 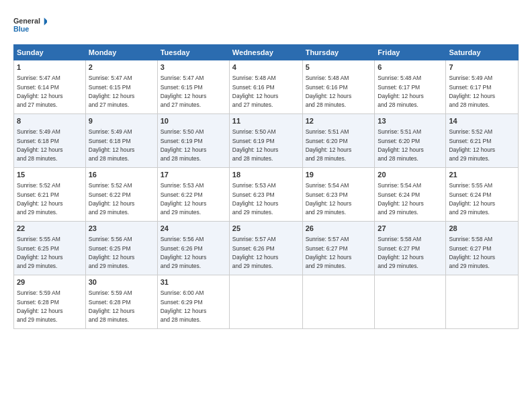 I want to click on svg-text: Blue, so click(x=21, y=29).